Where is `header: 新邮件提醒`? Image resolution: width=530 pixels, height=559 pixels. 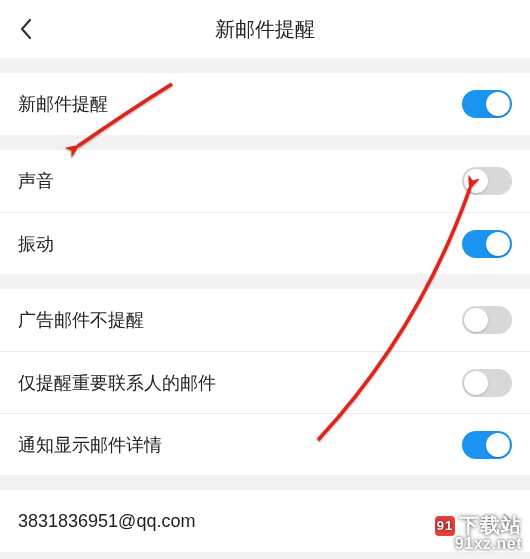
header: 新邮件提醒 is located at coordinates (265, 29).